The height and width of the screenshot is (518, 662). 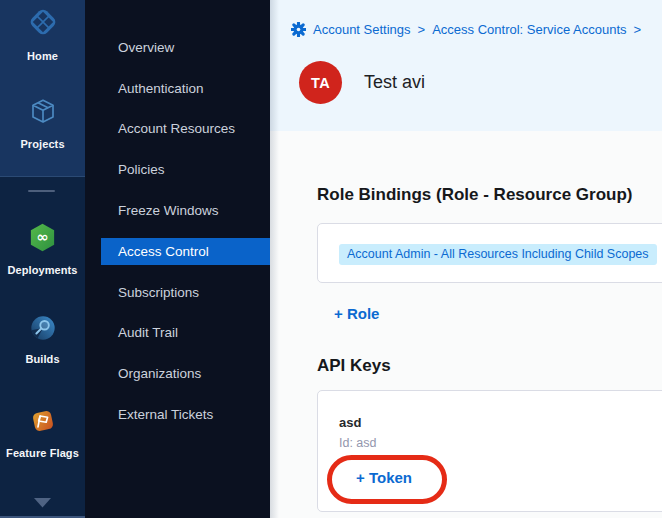 I want to click on sidebar-item-label: Account Resources, so click(x=176, y=128).